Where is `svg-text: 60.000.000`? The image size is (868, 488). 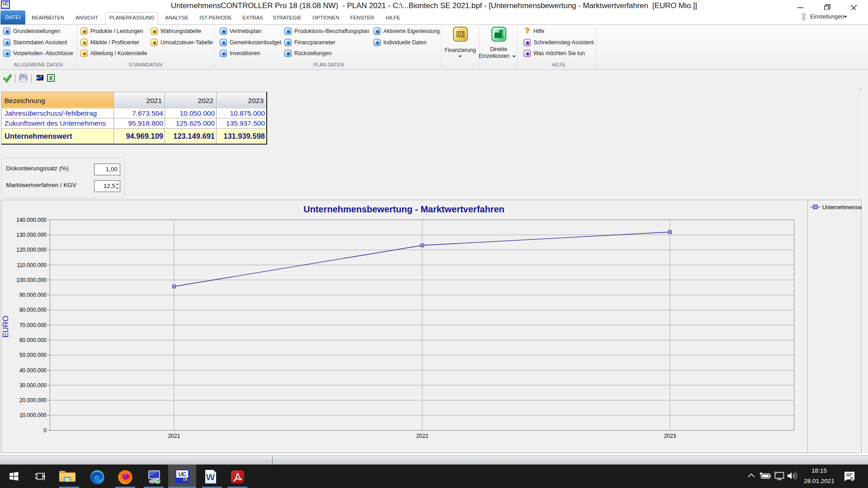
svg-text: 60.000.000 is located at coordinates (33, 340).